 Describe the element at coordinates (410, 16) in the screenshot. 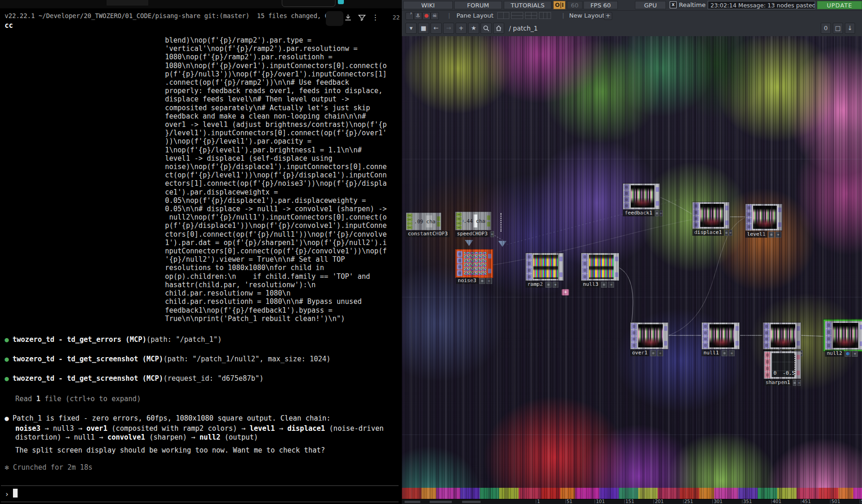

I see `panel-expand-icon: ︐` at that location.